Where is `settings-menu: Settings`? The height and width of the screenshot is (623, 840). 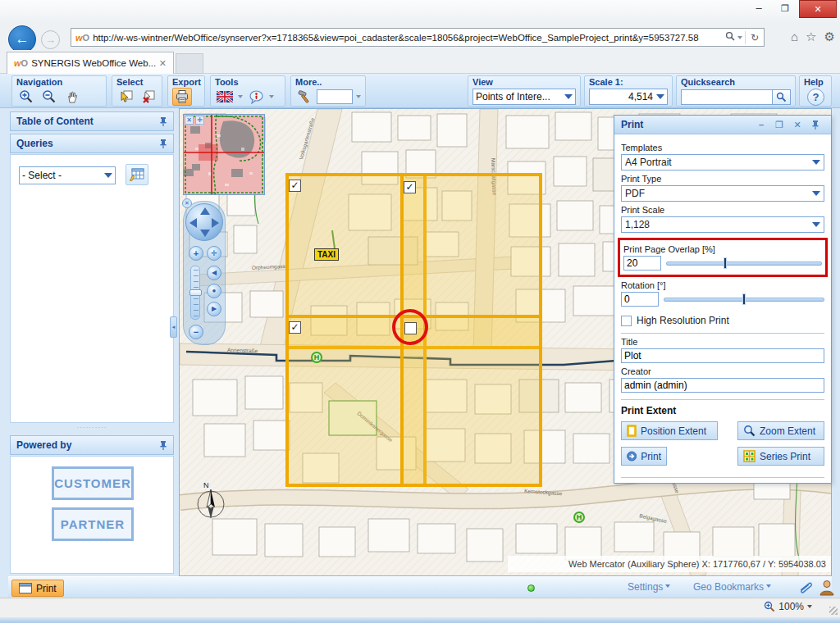 settings-menu: Settings is located at coordinates (649, 587).